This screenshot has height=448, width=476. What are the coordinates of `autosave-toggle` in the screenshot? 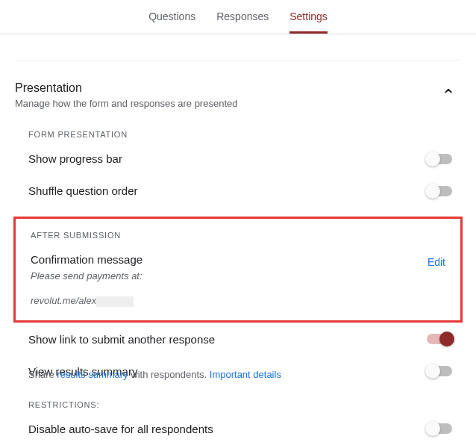 It's located at (439, 429).